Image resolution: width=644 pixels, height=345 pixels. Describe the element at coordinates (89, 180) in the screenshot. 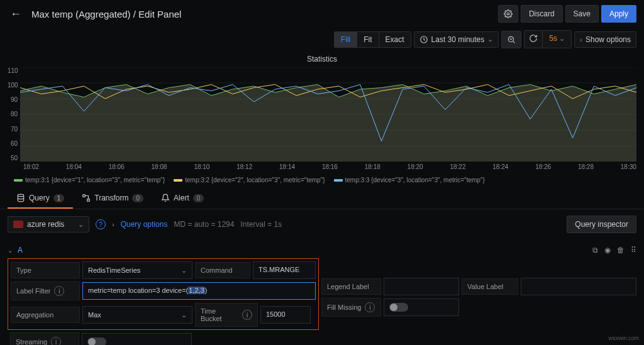

I see `legend-item: temp:3:1 {device="1", location="3", metr…` at that location.